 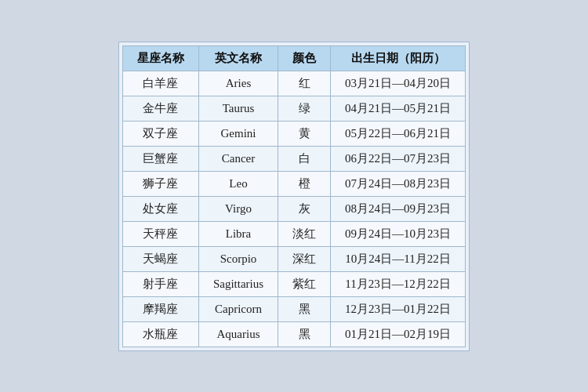 I want to click on table-row: 狮子座Leo橙07月24日—08月23日, so click(x=293, y=183).